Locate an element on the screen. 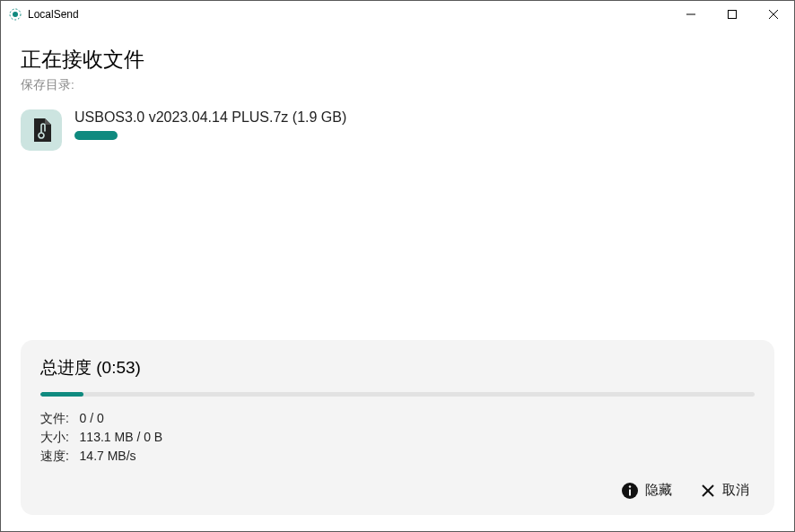 The image size is (795, 532). summary-time: (0:53) is located at coordinates (118, 368).